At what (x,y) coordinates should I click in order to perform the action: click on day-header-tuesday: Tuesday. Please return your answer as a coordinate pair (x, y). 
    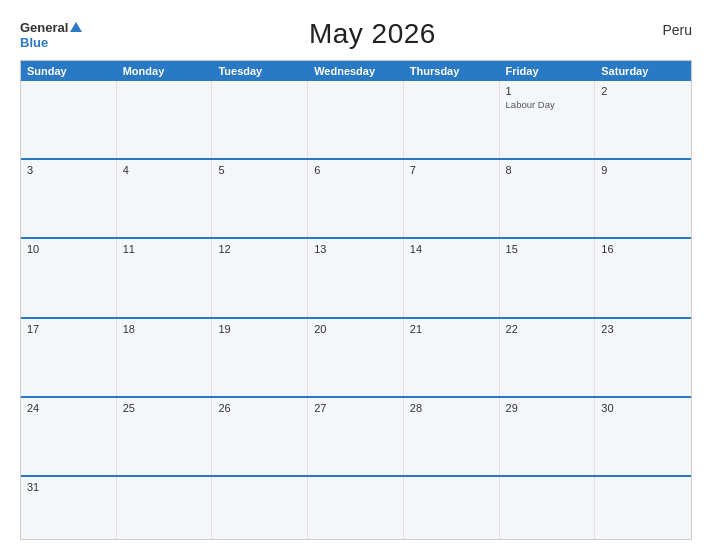
    Looking at the image, I should click on (260, 71).